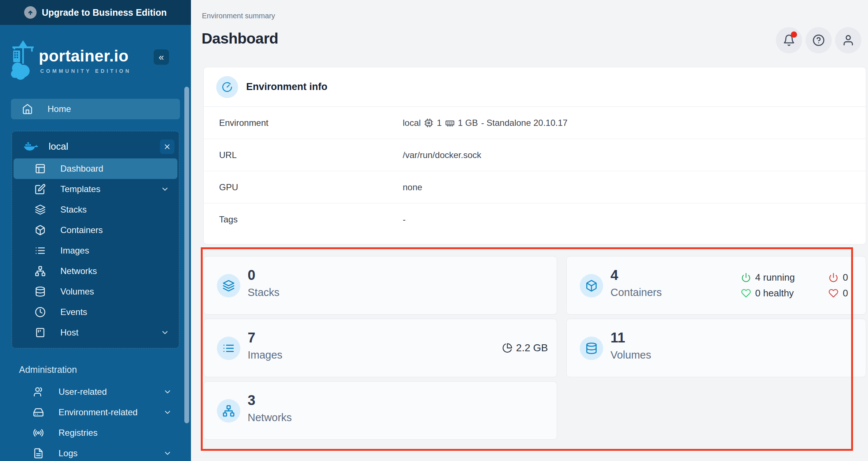  Describe the element at coordinates (229, 348) in the screenshot. I see `list-icon` at that location.